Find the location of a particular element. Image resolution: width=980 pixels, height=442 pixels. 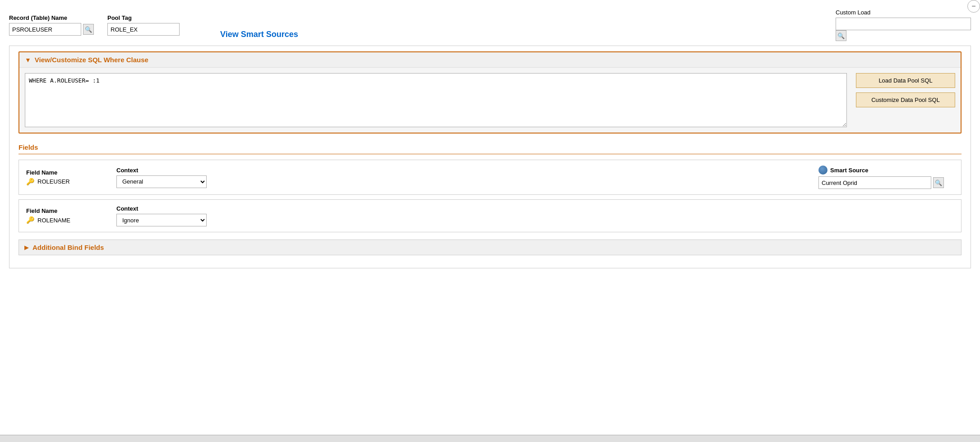

context-label-2: Context is located at coordinates (162, 208).